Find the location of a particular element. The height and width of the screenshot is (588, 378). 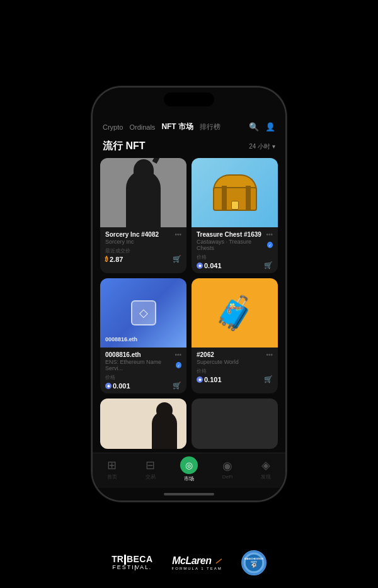

eth-icon-supercute: ◆ is located at coordinates (200, 380).